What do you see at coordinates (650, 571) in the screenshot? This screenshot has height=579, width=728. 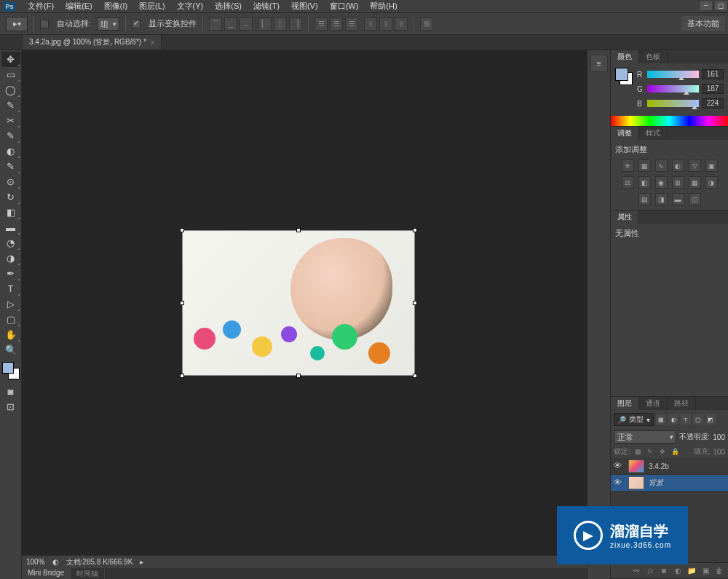 I see `layer-fx-icon: 𝑓𝑥` at bounding box center [650, 571].